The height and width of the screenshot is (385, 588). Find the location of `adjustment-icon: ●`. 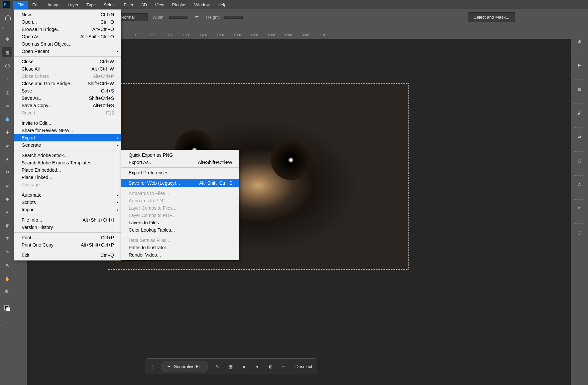

adjustment-icon: ● is located at coordinates (257, 367).